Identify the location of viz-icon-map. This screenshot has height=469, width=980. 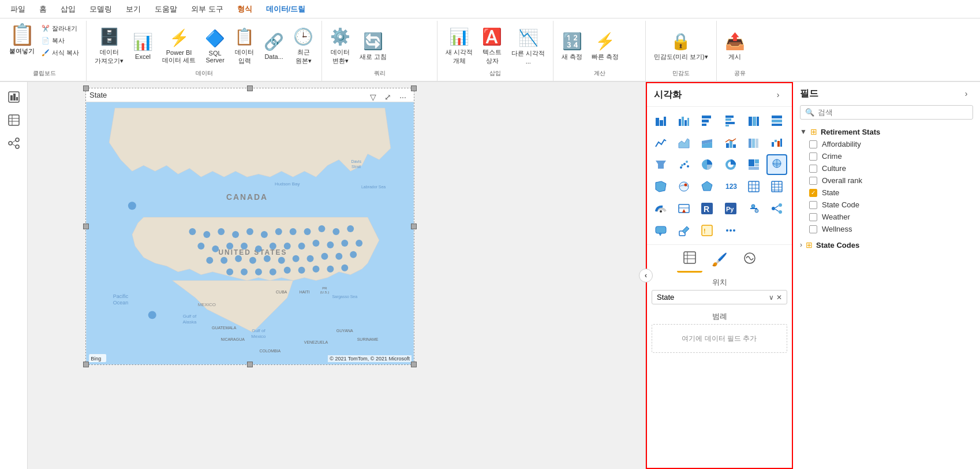
(777, 165).